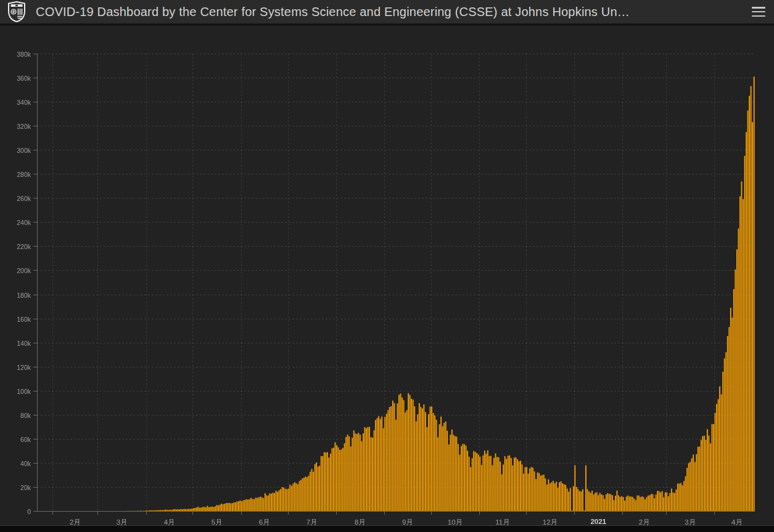 The height and width of the screenshot is (532, 774). What do you see at coordinates (15, 488) in the screenshot?
I see `y-axis-tick-label: 20k` at bounding box center [15, 488].